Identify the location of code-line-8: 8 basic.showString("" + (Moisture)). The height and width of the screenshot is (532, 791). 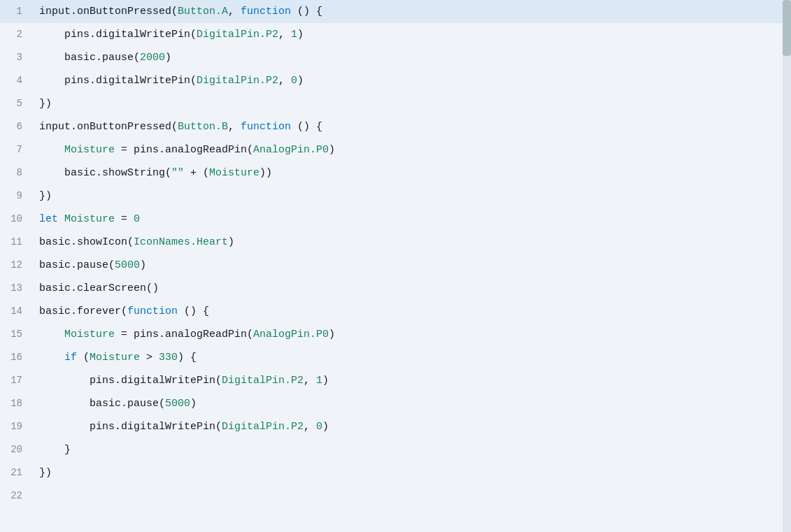
(396, 173).